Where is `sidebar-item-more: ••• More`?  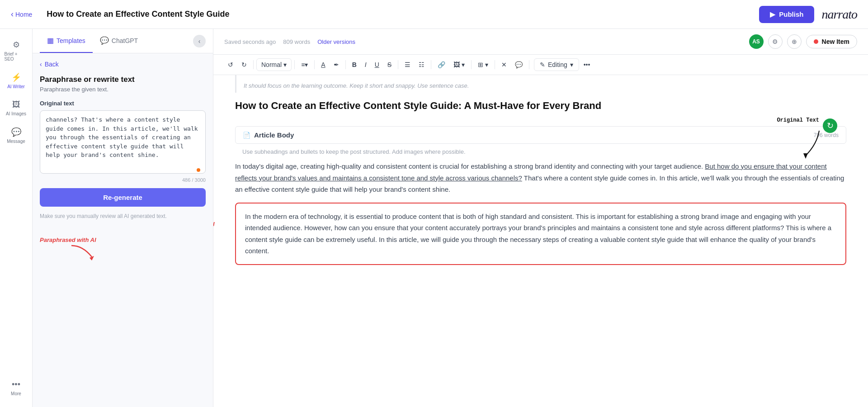 sidebar-item-more: ••• More is located at coordinates (16, 388).